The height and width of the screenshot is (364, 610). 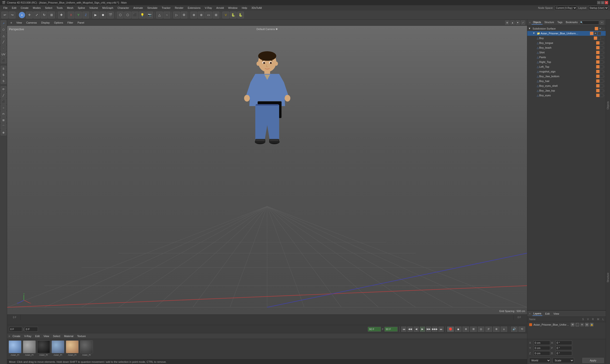 What do you see at coordinates (16, 329) in the screenshot?
I see `current-frame-input` at bounding box center [16, 329].